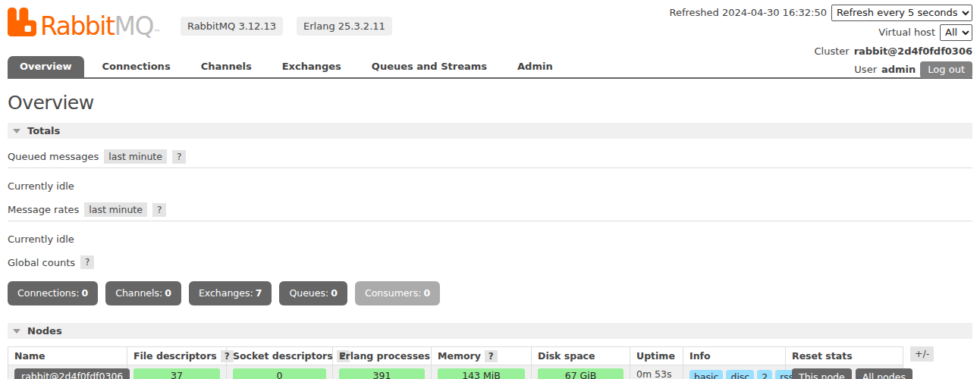 This screenshot has height=379, width=980. What do you see at coordinates (490, 130) in the screenshot?
I see `totals-section-header: Totals` at bounding box center [490, 130].